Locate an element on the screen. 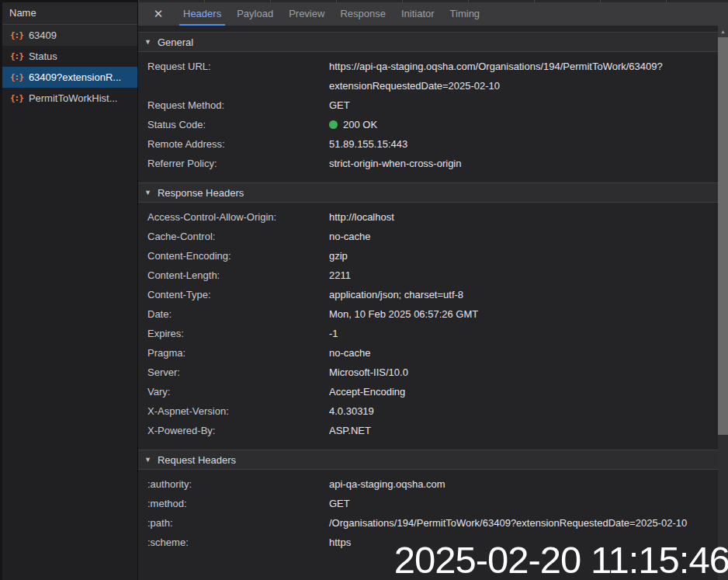  header-row: :method: GET is located at coordinates (428, 503).